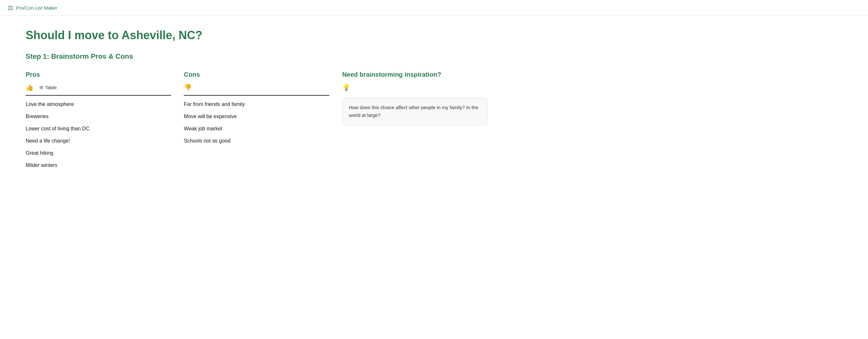 The image size is (868, 339). What do you see at coordinates (415, 75) in the screenshot?
I see `inspiration-header: Need brainstorming inspiration?` at bounding box center [415, 75].